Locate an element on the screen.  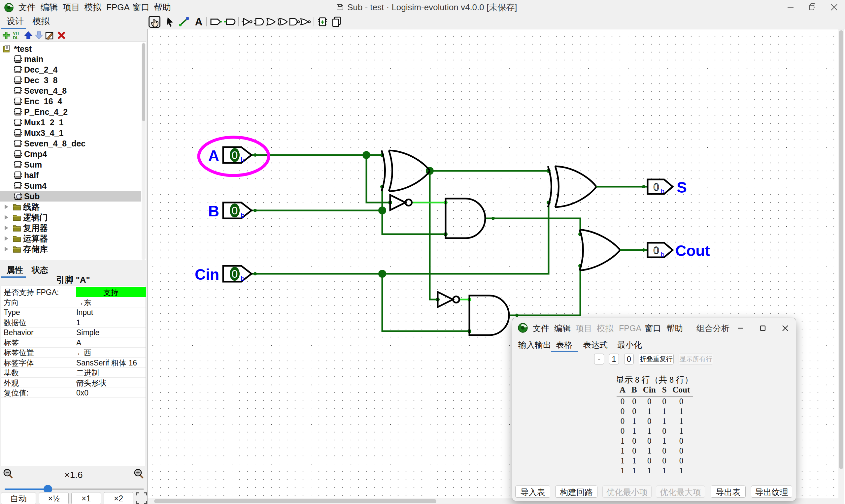
delete-icon is located at coordinates (61, 35).